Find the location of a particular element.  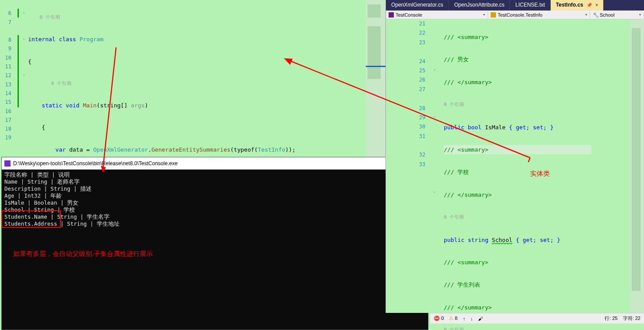

down-arrow-icon: ↓ is located at coordinates (472, 319).